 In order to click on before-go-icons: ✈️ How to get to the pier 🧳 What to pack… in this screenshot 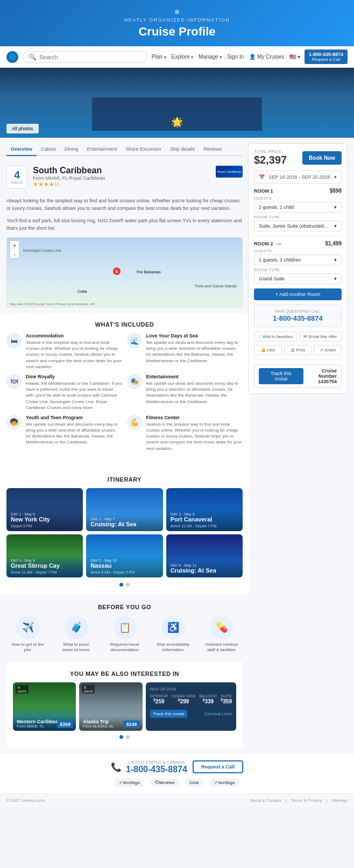, I will do `click(125, 634)`.